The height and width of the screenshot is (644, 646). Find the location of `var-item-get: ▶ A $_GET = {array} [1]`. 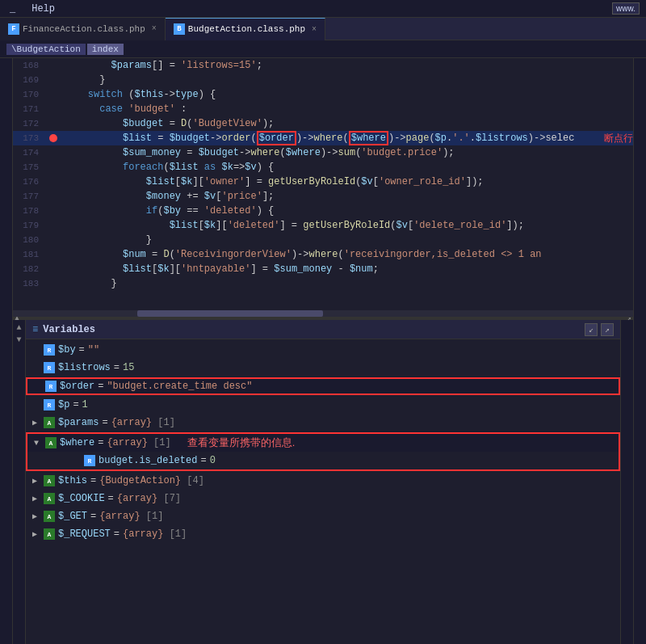

var-item-get: ▶ A $_GET = {array} [1] is located at coordinates (323, 516).